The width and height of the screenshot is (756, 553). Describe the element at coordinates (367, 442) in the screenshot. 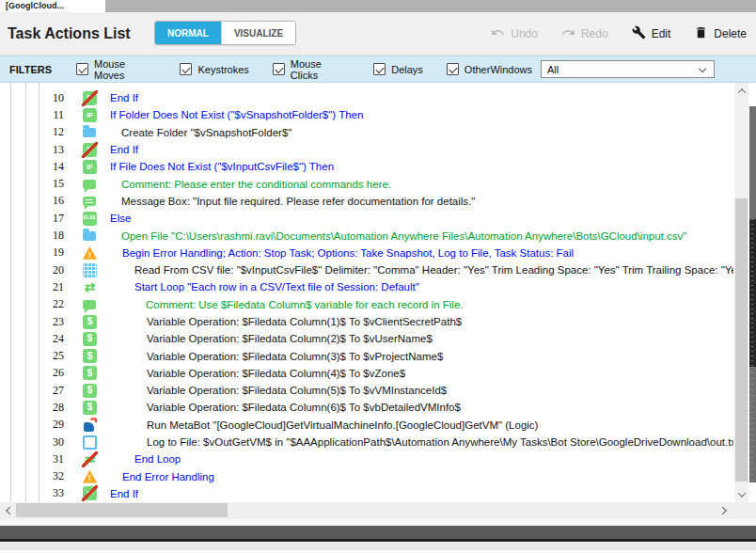

I see `task-row: 30Log to File: $vOutGetVM$ in "$AAApplic…` at that location.